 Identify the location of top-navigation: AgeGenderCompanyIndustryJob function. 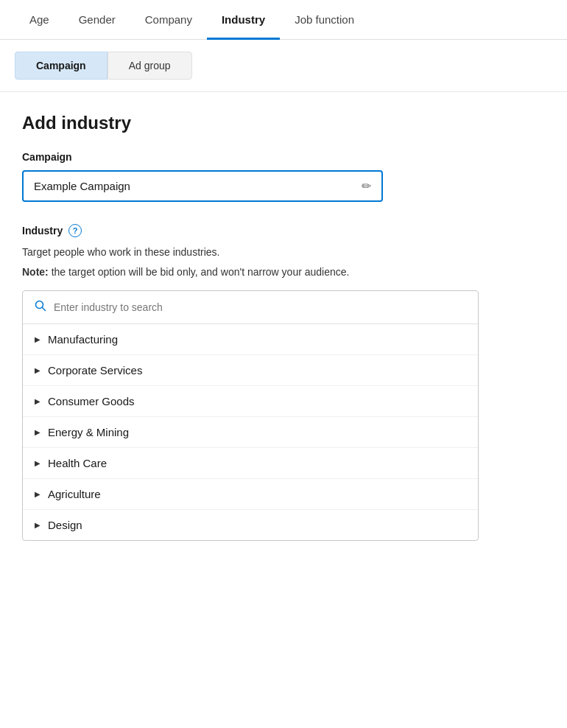
(284, 20).